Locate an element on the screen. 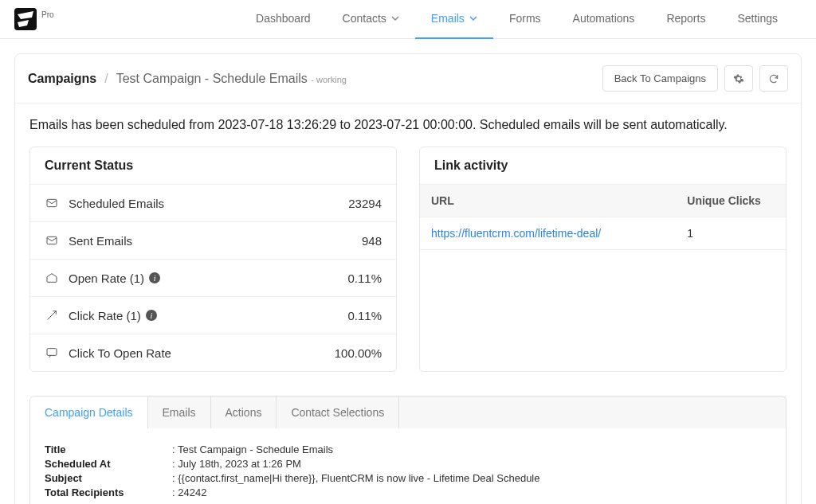 The height and width of the screenshot is (504, 816). stat-click-rate: Click Rate (1) i 0.11% is located at coordinates (214, 315).